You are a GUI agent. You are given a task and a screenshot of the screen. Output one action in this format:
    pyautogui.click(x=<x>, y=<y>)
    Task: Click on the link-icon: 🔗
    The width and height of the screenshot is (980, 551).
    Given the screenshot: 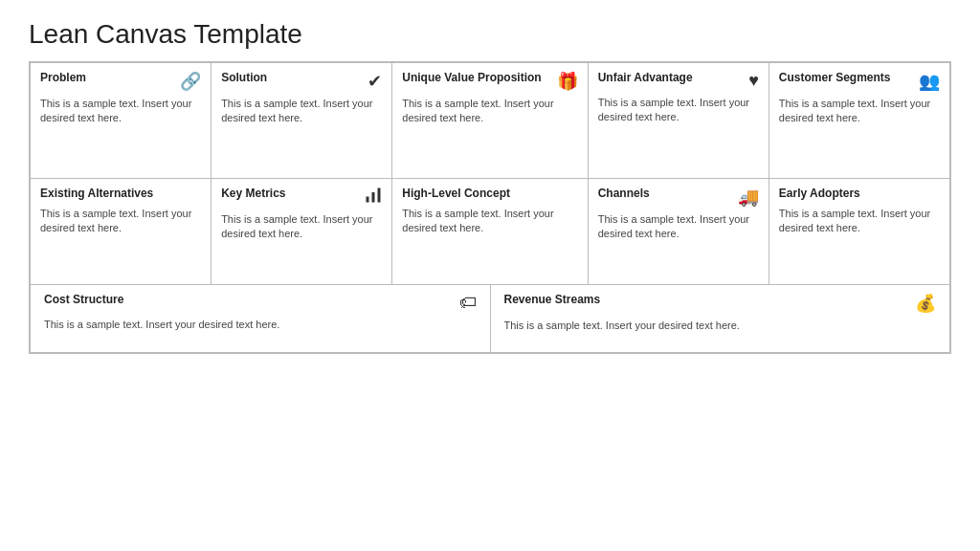 What is the action you would take?
    pyautogui.click(x=190, y=81)
    